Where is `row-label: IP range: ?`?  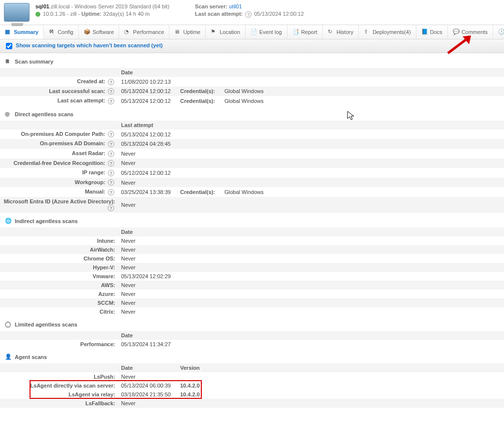
row-label: IP range: ? is located at coordinates (59, 173).